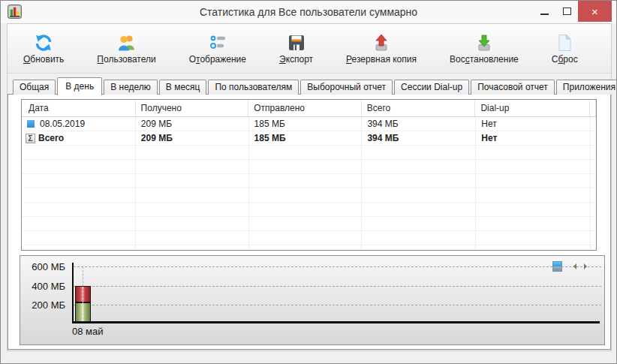 This screenshot has height=364, width=617. I want to click on restore-button: Восстановление, so click(484, 48).